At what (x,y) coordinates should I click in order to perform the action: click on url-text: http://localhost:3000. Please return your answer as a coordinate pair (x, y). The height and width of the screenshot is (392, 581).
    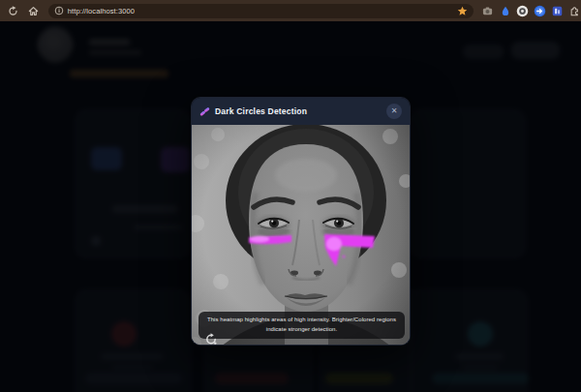
    Looking at the image, I should click on (262, 12).